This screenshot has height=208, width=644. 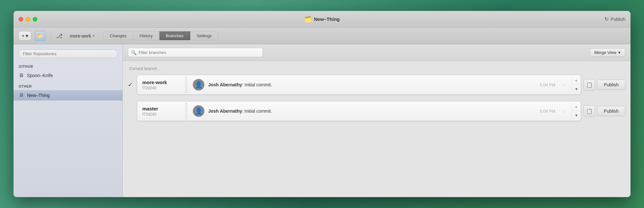 What do you see at coordinates (377, 111) in the screenshot?
I see `branch-item-master: master f72d240 👤 Josh Abernathy: Initial…` at bounding box center [377, 111].